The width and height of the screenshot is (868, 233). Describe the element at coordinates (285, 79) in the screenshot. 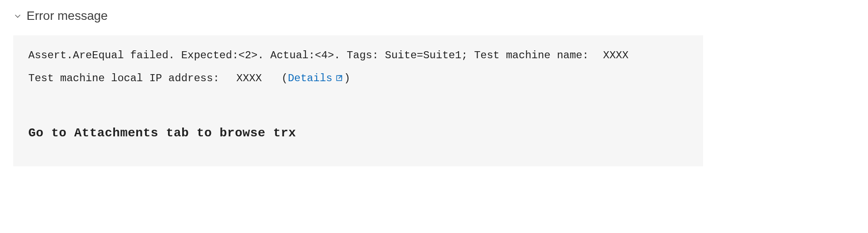

I see `paren-open: (` at that location.